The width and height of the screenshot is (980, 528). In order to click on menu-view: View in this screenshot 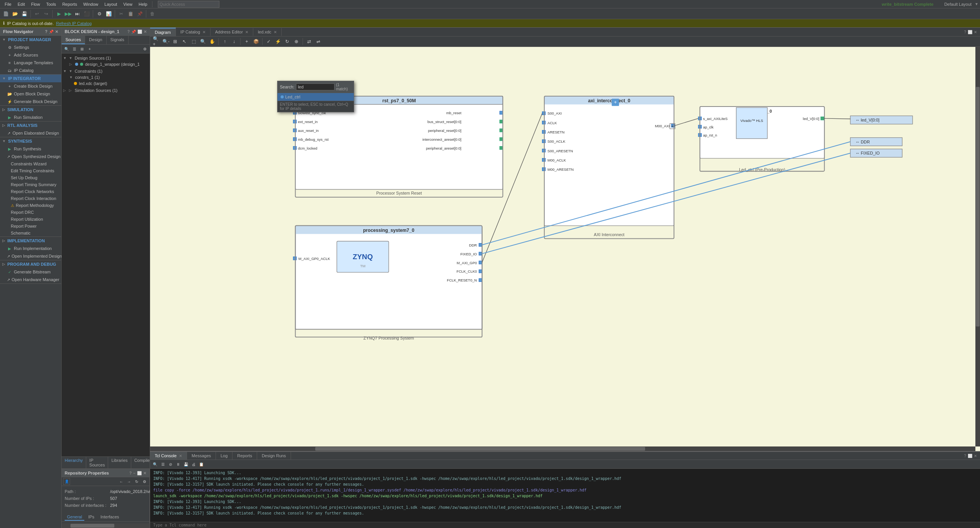, I will do `click(128, 4)`.